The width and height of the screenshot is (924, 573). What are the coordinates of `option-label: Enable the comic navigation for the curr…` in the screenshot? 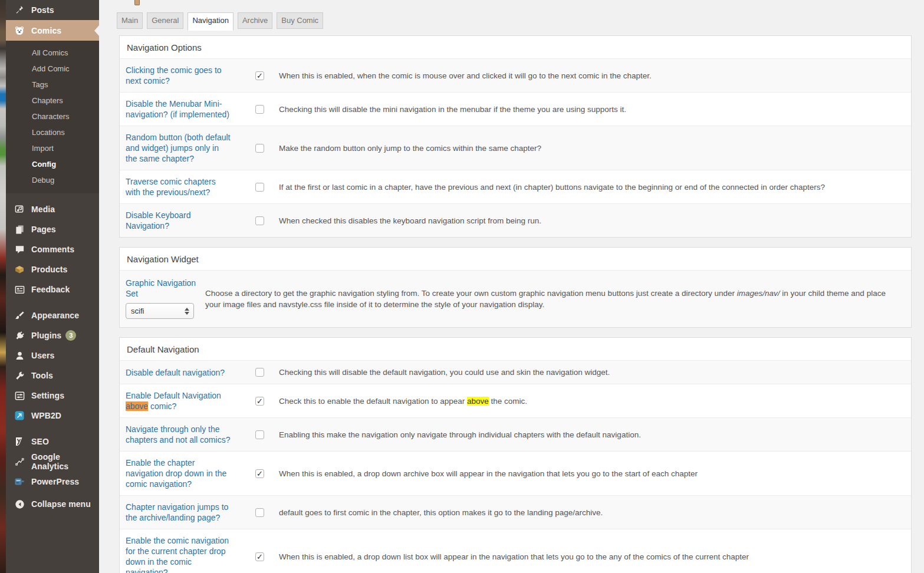 It's located at (188, 551).